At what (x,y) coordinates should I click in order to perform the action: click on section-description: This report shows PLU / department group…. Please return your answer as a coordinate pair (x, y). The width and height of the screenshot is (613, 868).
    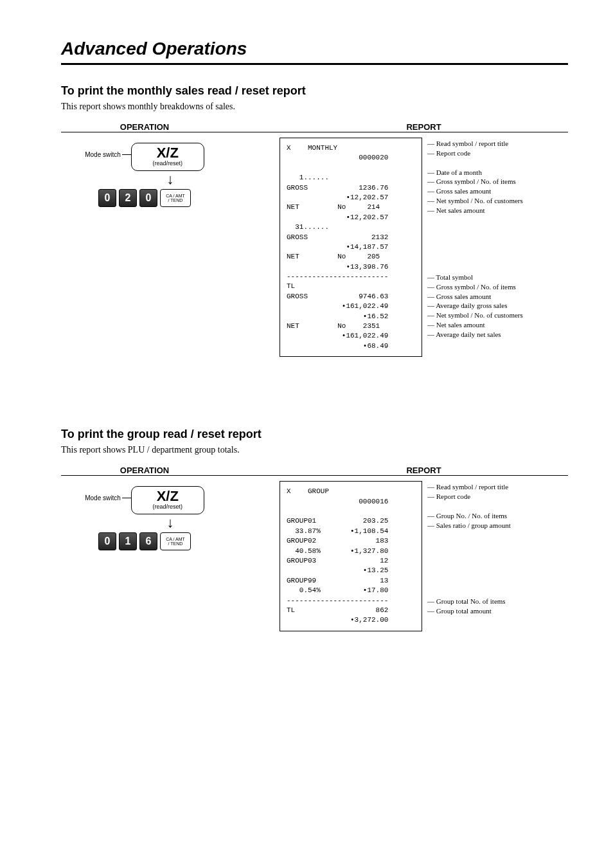
    Looking at the image, I should click on (315, 450).